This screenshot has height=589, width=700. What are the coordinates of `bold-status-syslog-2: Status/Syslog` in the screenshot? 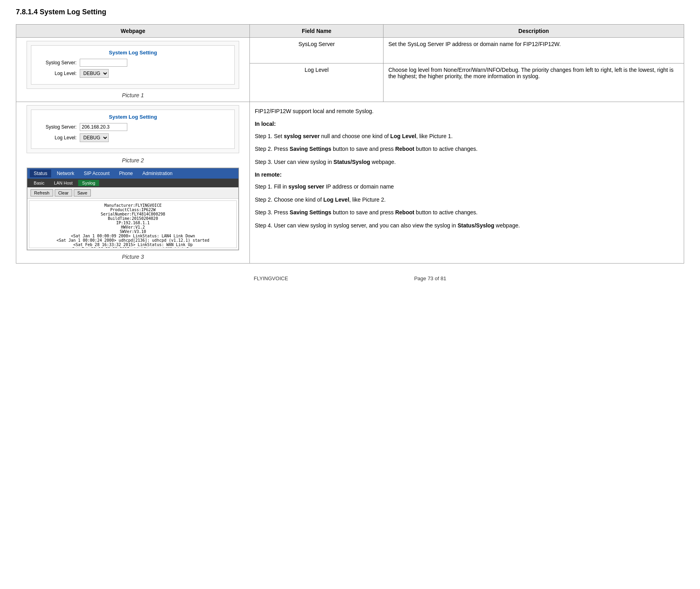 It's located at (476, 225).